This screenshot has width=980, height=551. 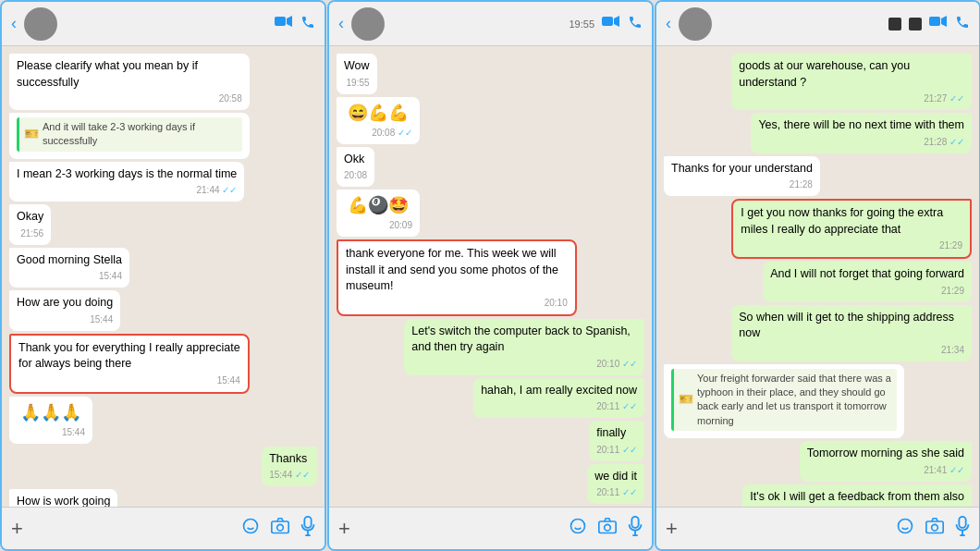 I want to click on message-text: we did it, so click(x=616, y=476).